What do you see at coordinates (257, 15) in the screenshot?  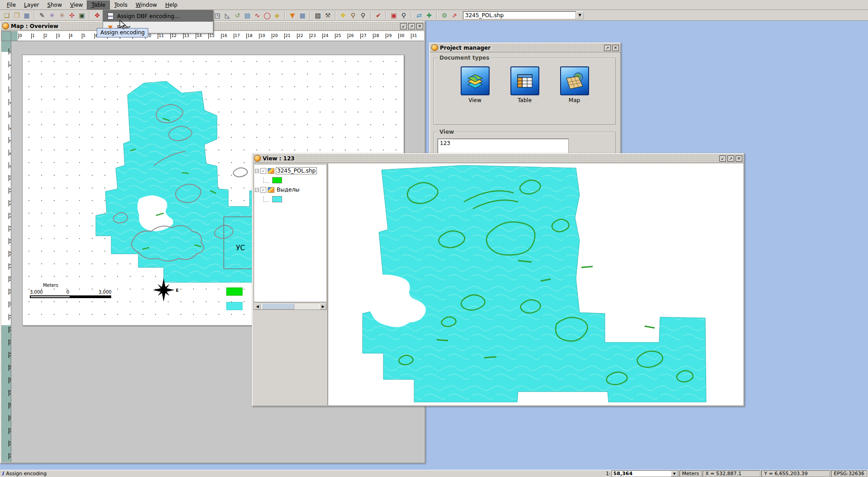 I see `trace-select-icon: ∿` at bounding box center [257, 15].